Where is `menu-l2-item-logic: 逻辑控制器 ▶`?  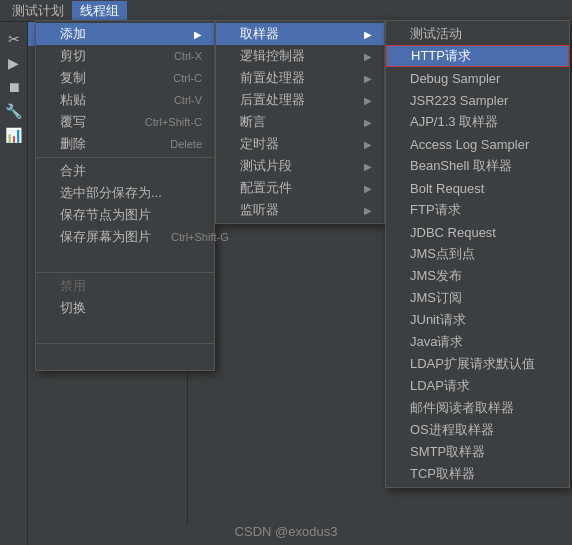 menu-l2-item-logic: 逻辑控制器 ▶ is located at coordinates (300, 56).